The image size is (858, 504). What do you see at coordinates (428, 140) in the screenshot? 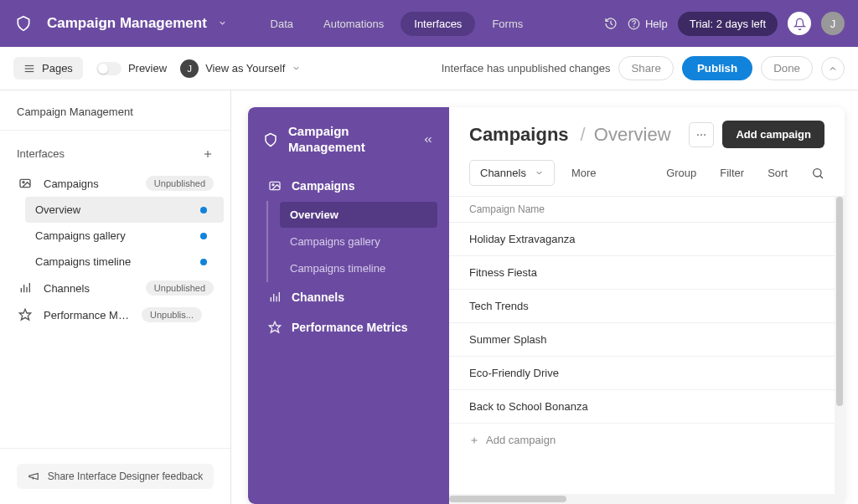
I see `collapse-nav-button` at bounding box center [428, 140].